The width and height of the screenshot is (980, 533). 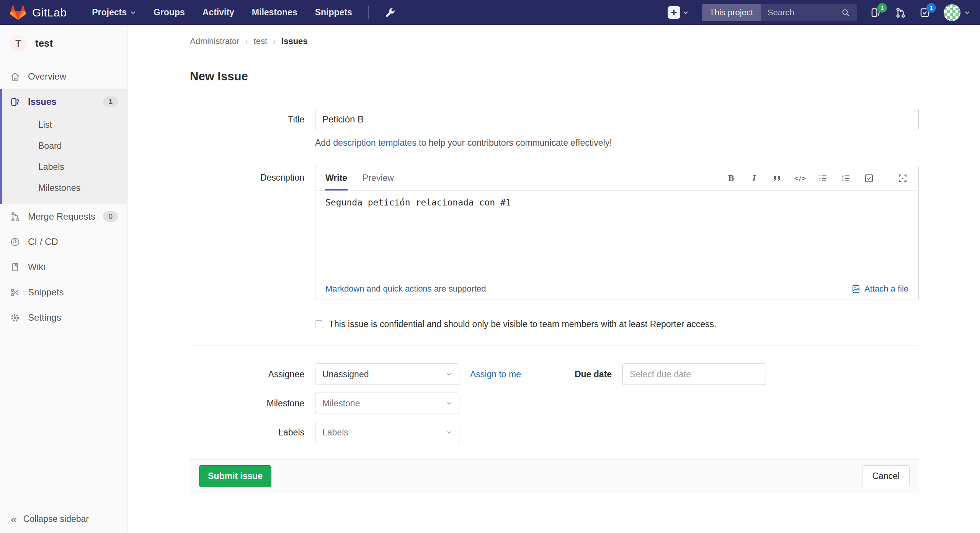 What do you see at coordinates (374, 143) in the screenshot?
I see `description-templates-link: description templates` at bounding box center [374, 143].